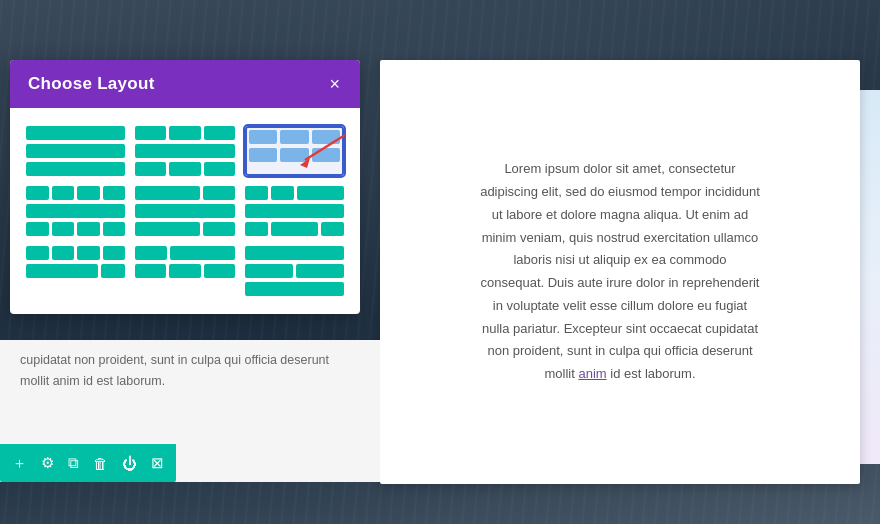  I want to click on power-icon: ⏻, so click(130, 464).